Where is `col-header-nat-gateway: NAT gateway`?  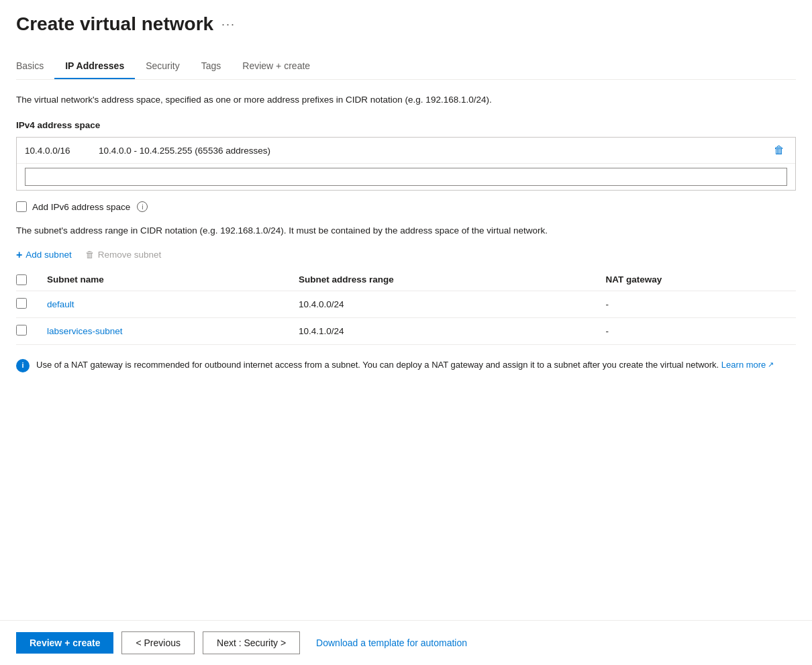 col-header-nat-gateway: NAT gateway is located at coordinates (697, 280).